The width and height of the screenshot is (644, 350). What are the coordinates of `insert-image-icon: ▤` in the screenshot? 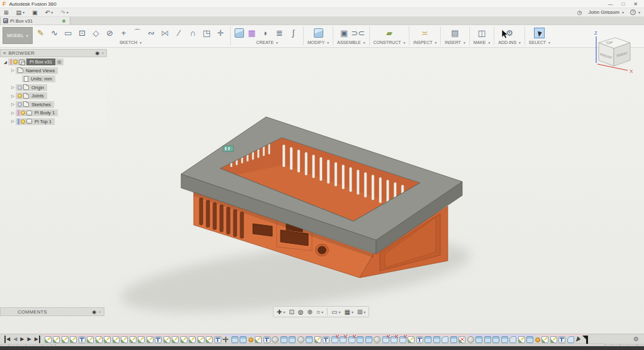 It's located at (455, 33).